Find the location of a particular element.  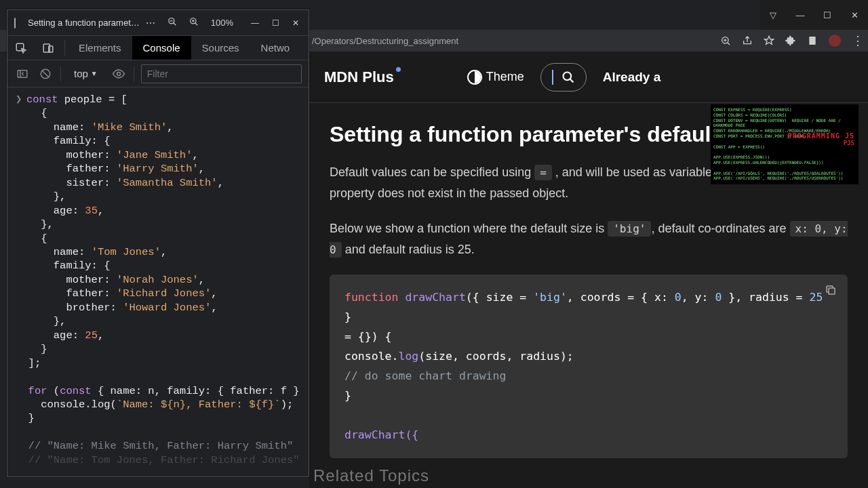

theme-icon is located at coordinates (475, 77).